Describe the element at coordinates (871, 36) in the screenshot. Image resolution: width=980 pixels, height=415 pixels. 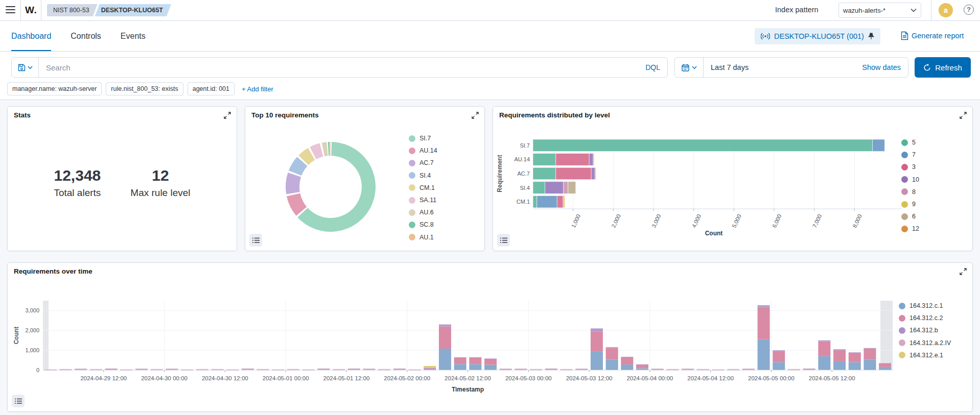
I see `pin-icon` at that location.